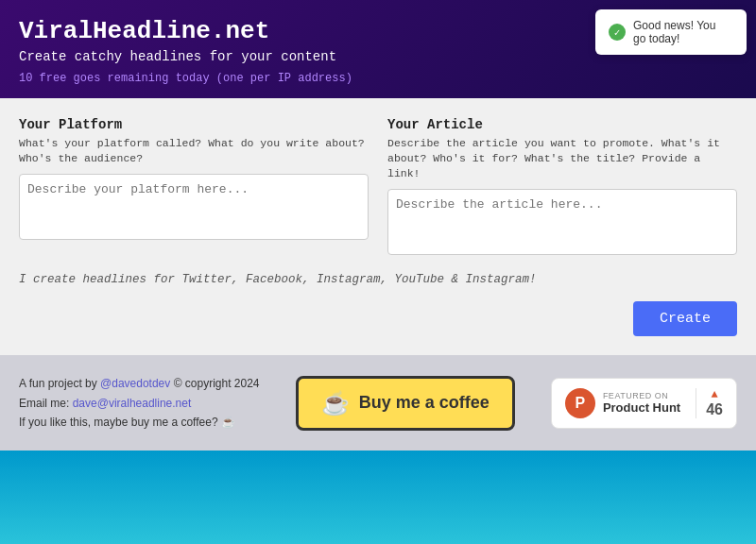 The width and height of the screenshot is (756, 544). I want to click on article-hint: Describe the article you want to promote…, so click(562, 159).